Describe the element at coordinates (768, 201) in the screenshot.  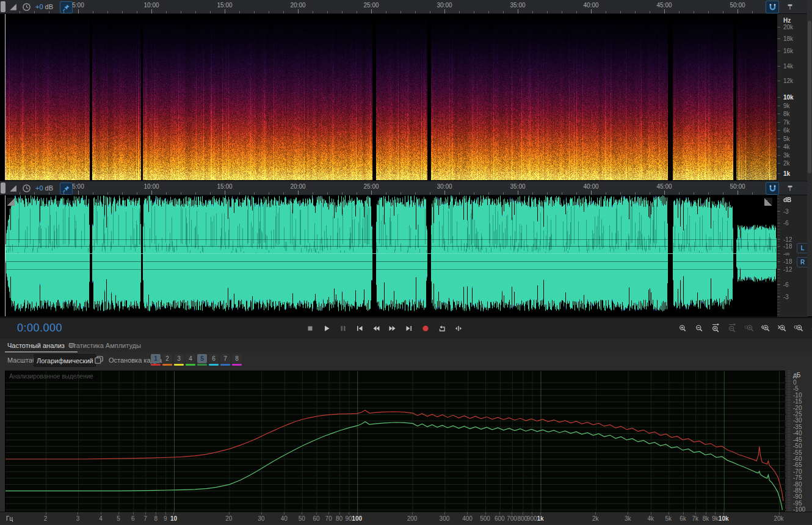
I see `corner-widget-right` at that location.